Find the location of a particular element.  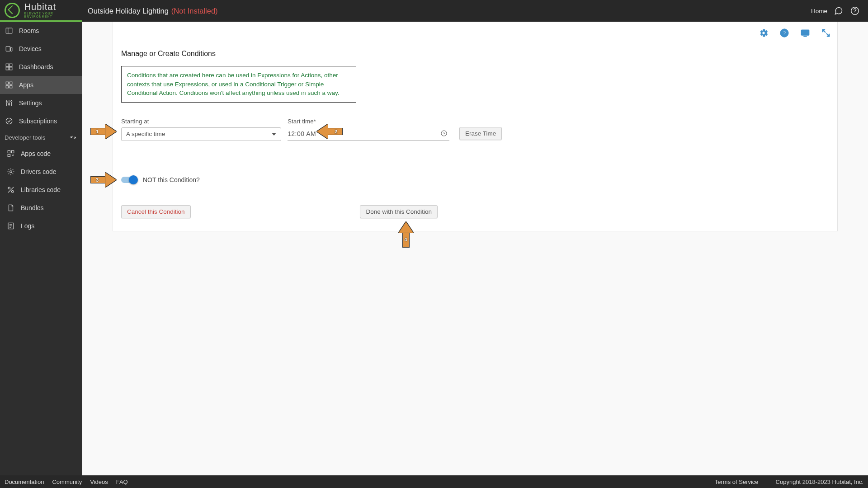

footer-copyright: Copyright 2018-2023 Hubitat, Inc. is located at coordinates (820, 482).